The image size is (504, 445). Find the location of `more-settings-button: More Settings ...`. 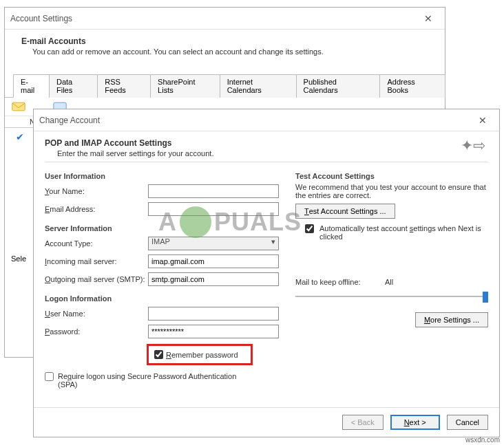

more-settings-button: More Settings ... is located at coordinates (452, 320).